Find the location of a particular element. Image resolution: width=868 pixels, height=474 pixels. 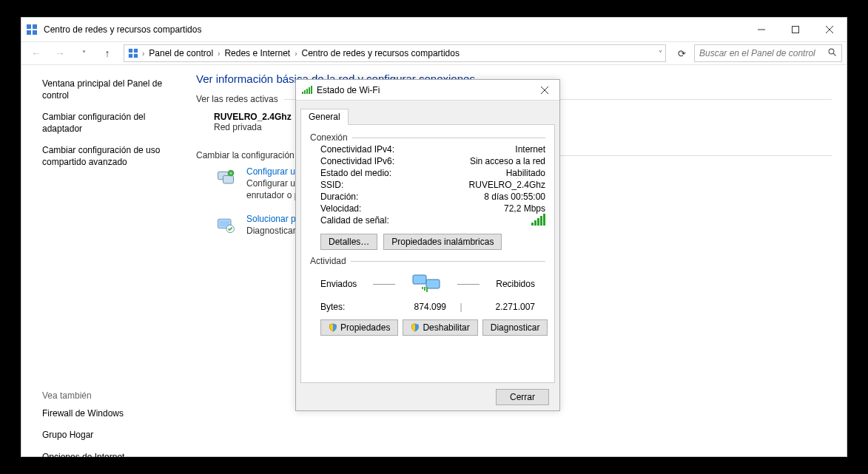

search-box is located at coordinates (768, 53).